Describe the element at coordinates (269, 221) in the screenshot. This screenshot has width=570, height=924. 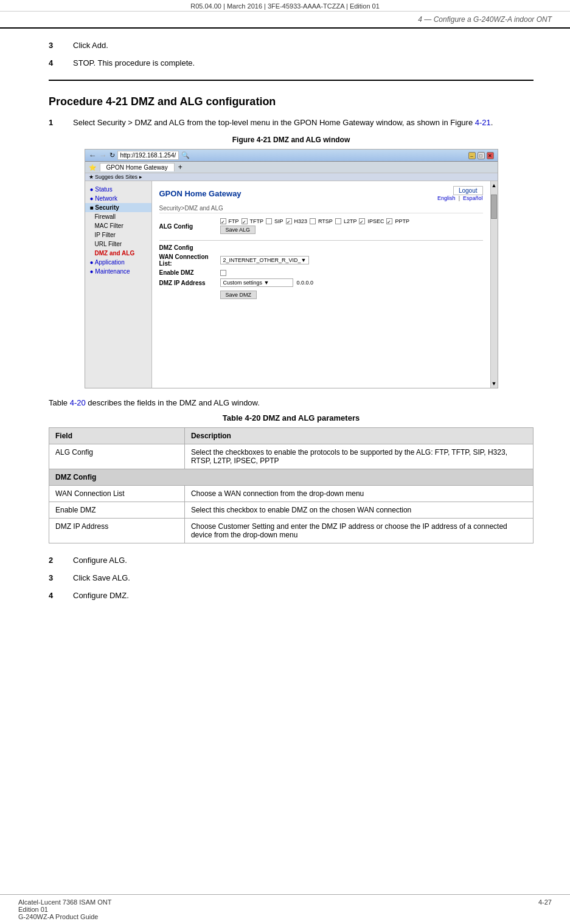
I see `sc-cb-sip` at that location.